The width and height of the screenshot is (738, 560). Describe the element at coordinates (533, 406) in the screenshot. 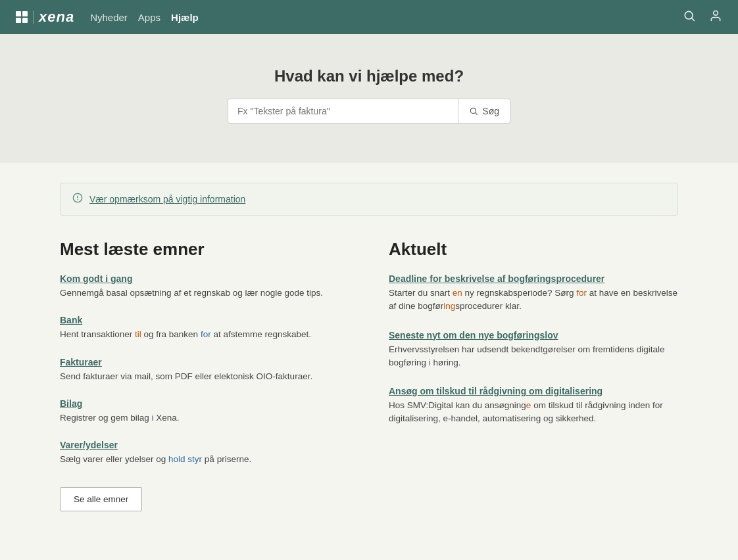

I see `news-digitalisering: Ansøg om tilskud til rådgivning om digit…` at that location.